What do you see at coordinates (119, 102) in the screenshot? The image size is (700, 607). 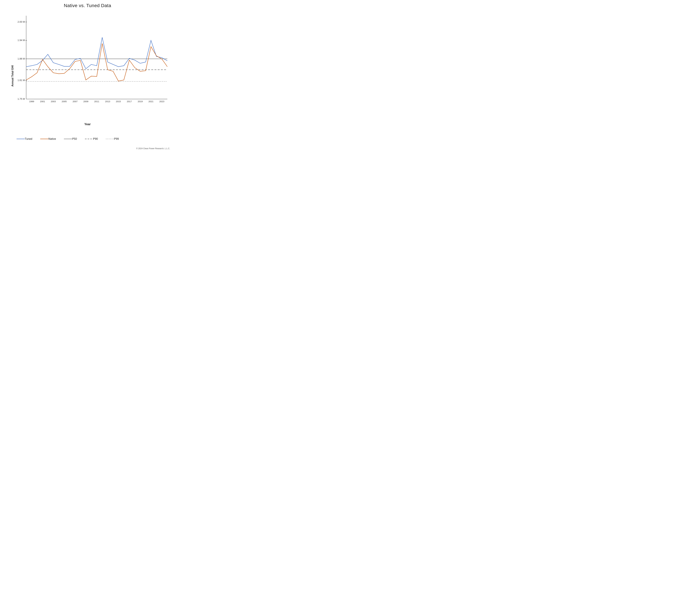 I see `x-tick-2015: 2015` at bounding box center [119, 102].